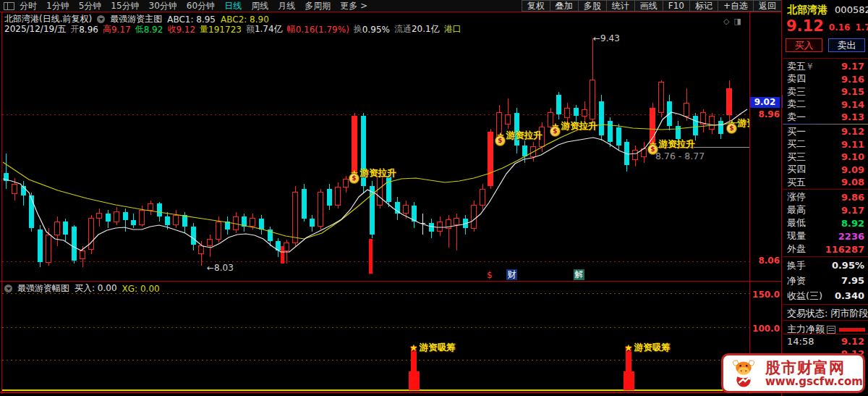 This screenshot has height=396, width=868. What do you see at coordinates (403, 29) in the screenshot?
I see `info-field: 流通` at bounding box center [403, 29].